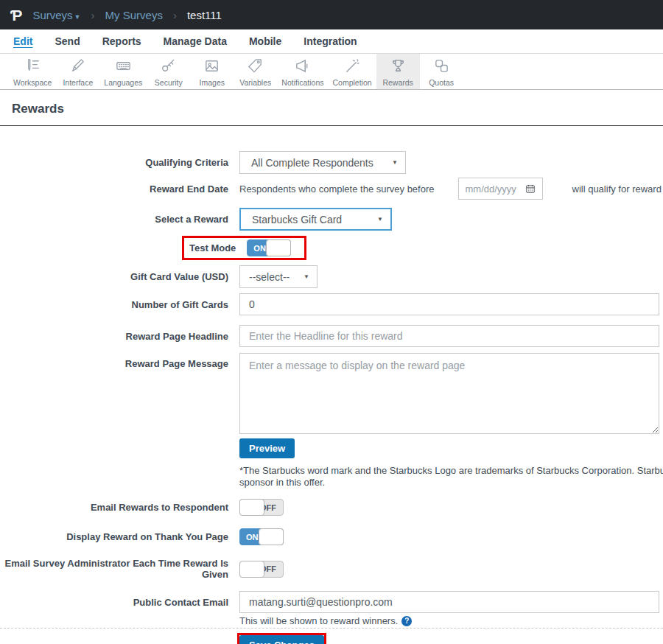 The height and width of the screenshot is (644, 663). Describe the element at coordinates (332, 536) in the screenshot. I see `display-reward-row: Display Reward on Thank You Page ON` at that location.